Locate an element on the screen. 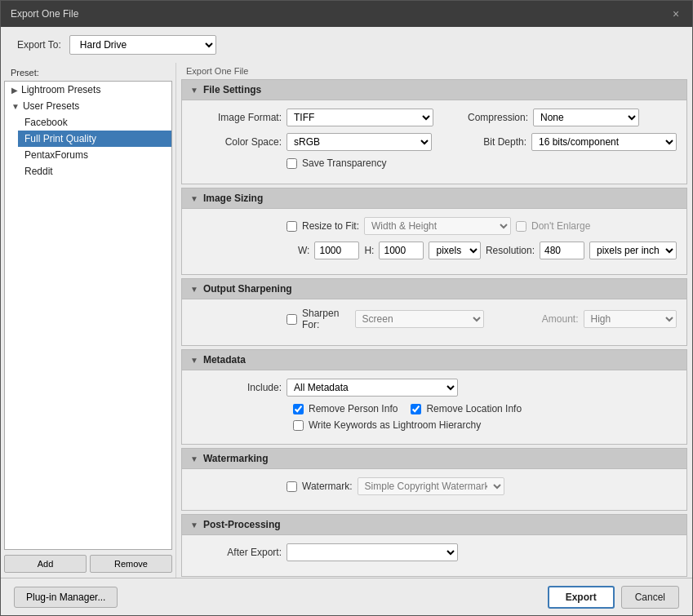 The image size is (693, 616). compression-label: Compression: is located at coordinates (483, 117).